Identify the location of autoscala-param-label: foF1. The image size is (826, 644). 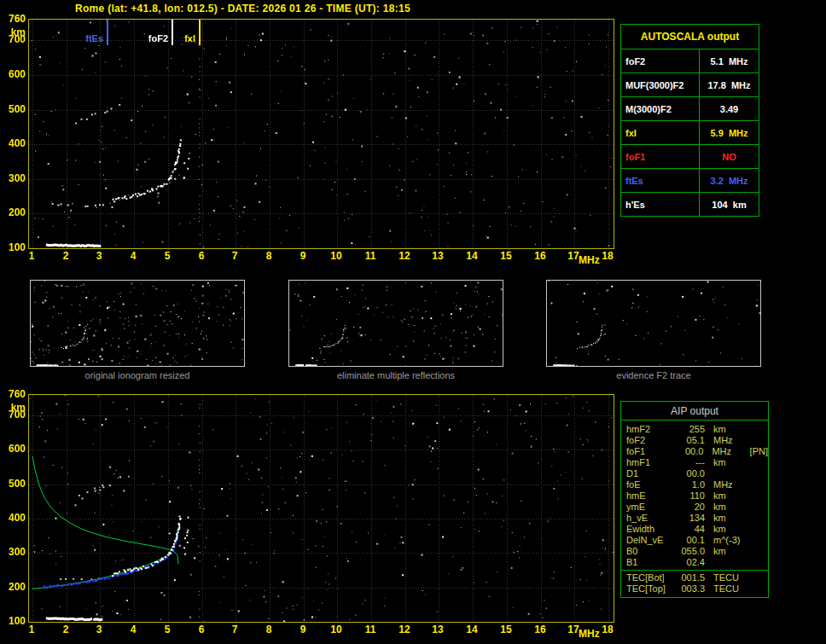
(660, 157).